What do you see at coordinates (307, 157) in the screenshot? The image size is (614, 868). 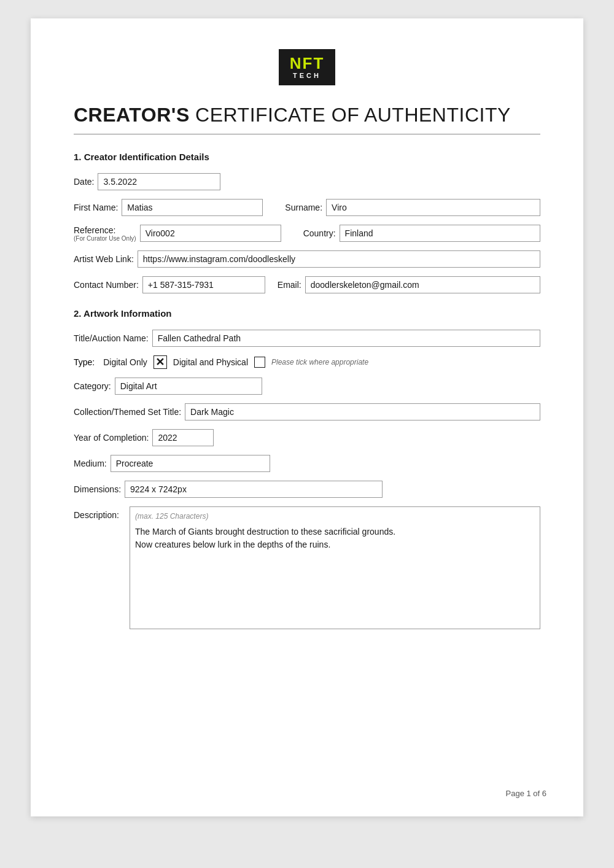 I see `section1-heading: 1. Creator Identification Details` at bounding box center [307, 157].